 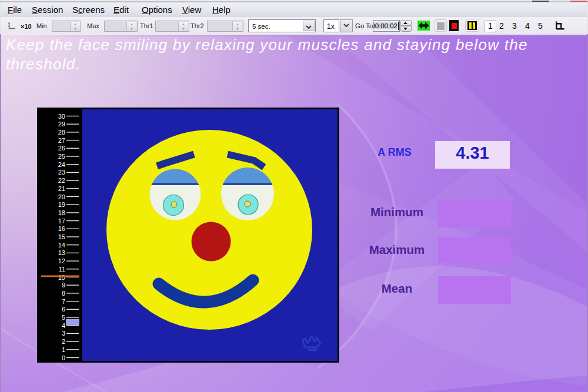 I want to click on svg-text: 21, so click(x=62, y=189).